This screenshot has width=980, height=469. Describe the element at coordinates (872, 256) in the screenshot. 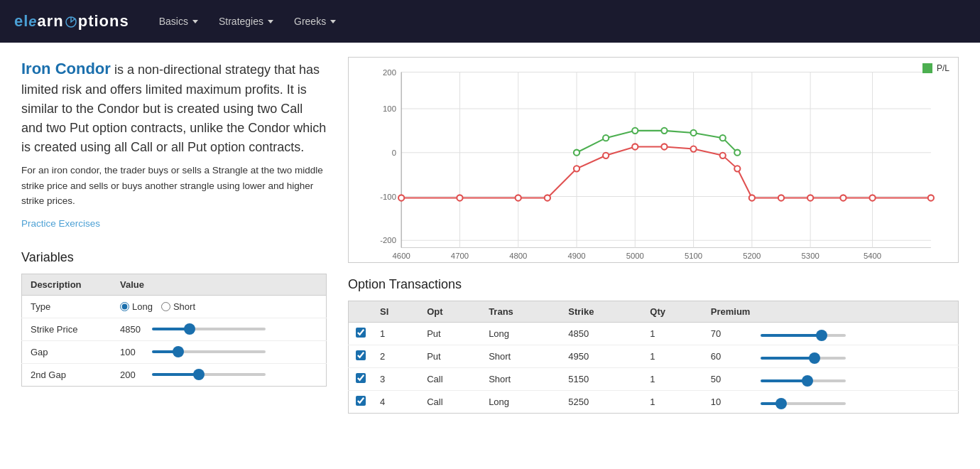

I see `svg-text: 5400` at that location.